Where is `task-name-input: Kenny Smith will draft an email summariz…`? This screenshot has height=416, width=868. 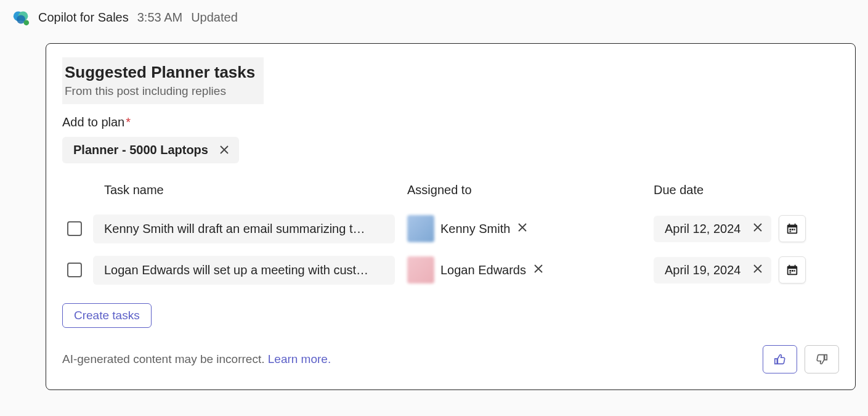 task-name-input: Kenny Smith will draft an email summariz… is located at coordinates (244, 229).